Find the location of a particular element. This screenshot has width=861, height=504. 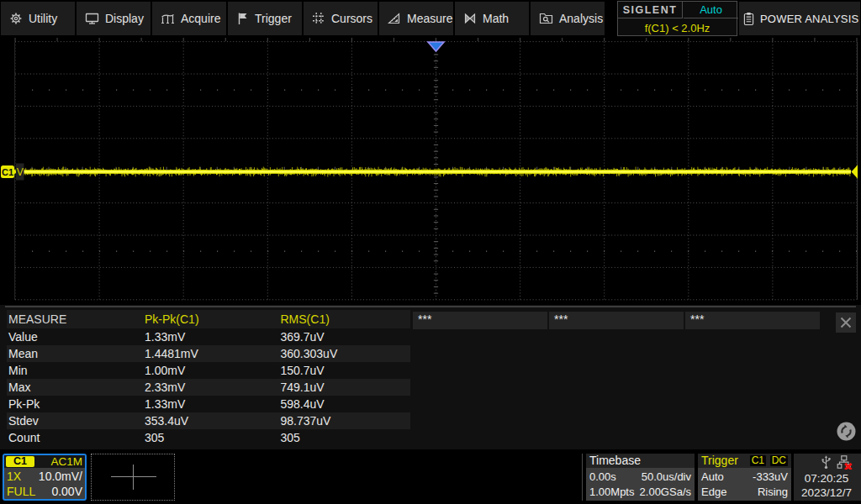

timebase-header: Timebase is located at coordinates (641, 460).